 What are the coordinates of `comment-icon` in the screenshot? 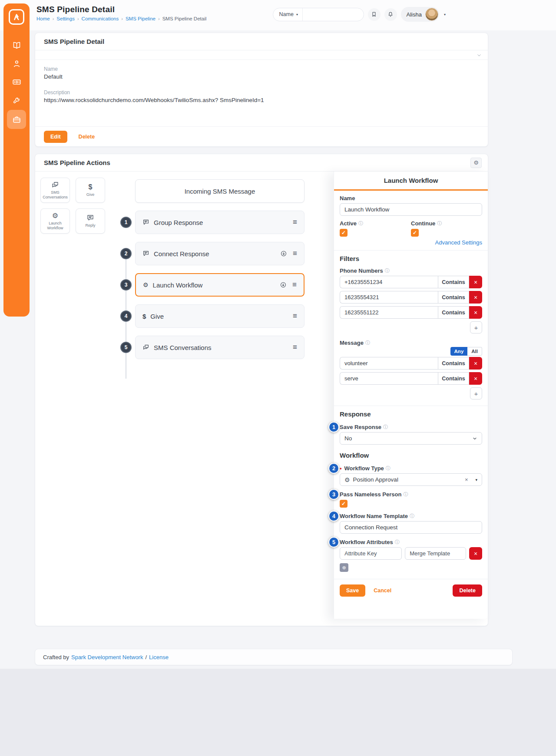 It's located at (146, 254).